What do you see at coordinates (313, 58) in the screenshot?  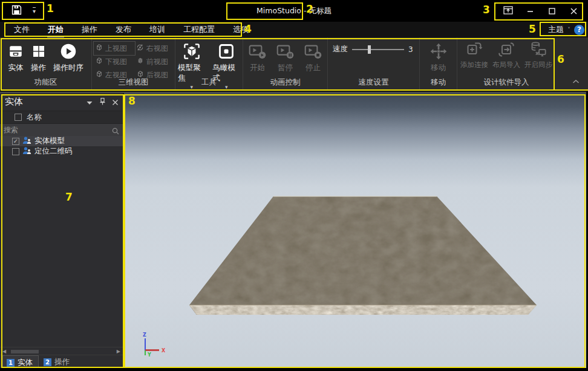 I see `anim-stop-button: 停止` at bounding box center [313, 58].